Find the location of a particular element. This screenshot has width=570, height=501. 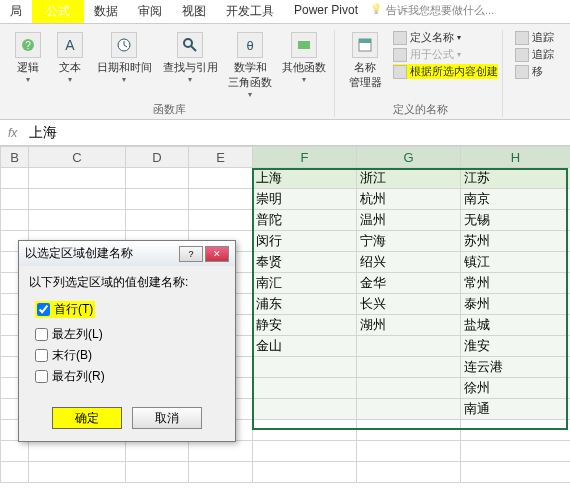

col-header-D: D is located at coordinates (158, 158).